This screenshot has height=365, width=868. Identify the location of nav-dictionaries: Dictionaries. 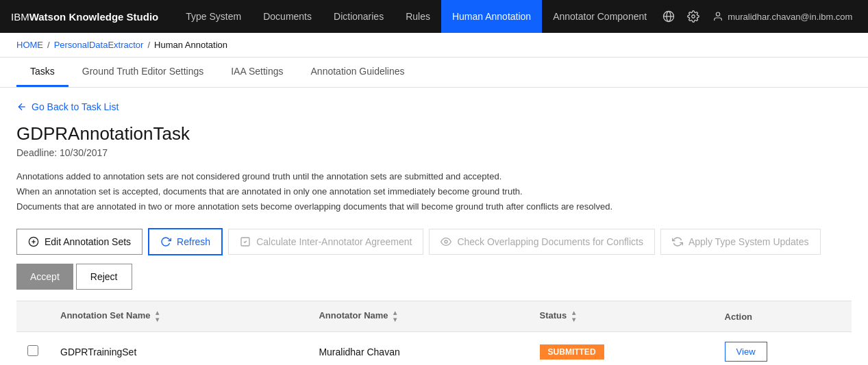
(359, 16).